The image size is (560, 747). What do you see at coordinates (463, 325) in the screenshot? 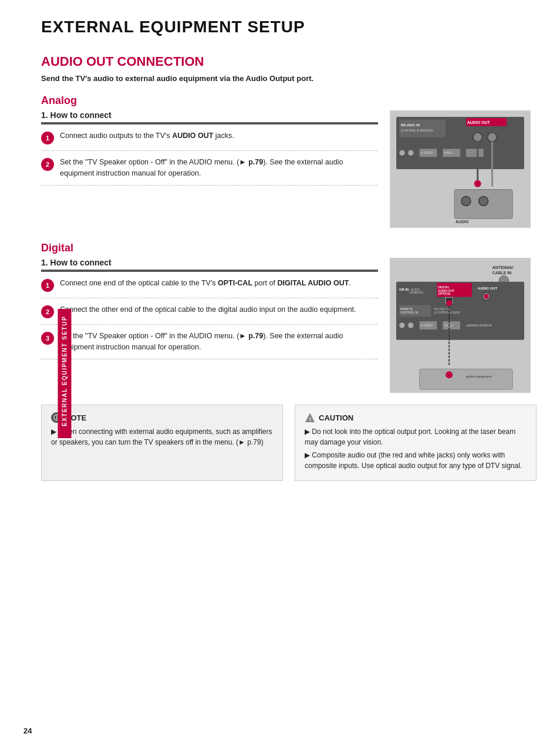
I see `digital-image-col: ANTENNA/ CABLE IN GB IN AUDIO (RGB/DVI)` at bounding box center [463, 325].